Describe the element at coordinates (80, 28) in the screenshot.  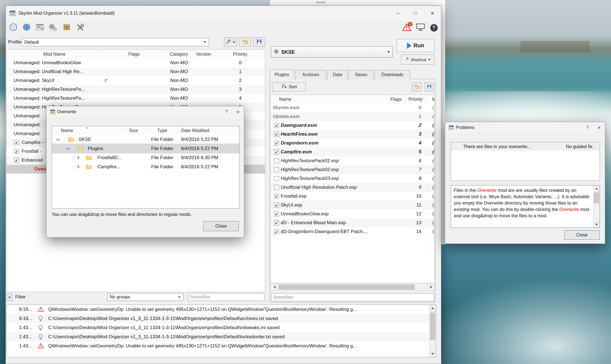
I see `tools-button` at that location.